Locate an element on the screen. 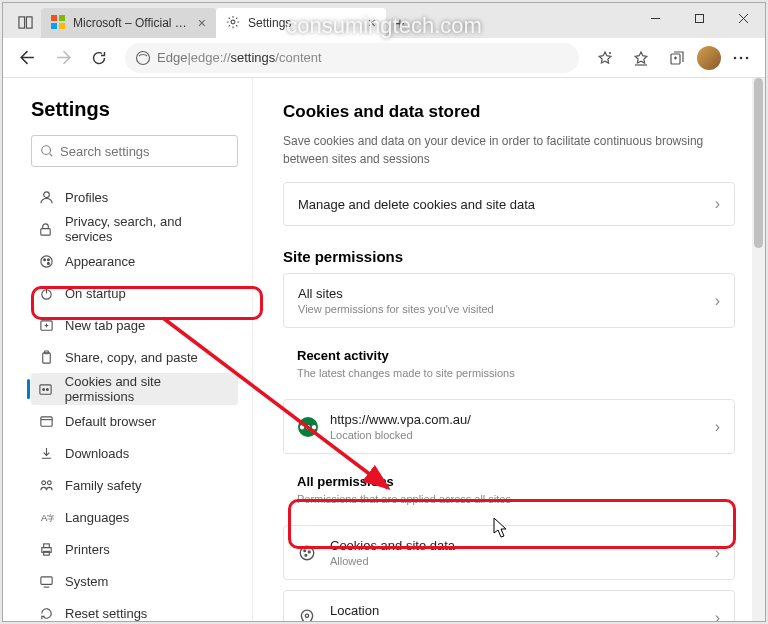 The image size is (768, 624). address-proto: Edge is located at coordinates (172, 58).